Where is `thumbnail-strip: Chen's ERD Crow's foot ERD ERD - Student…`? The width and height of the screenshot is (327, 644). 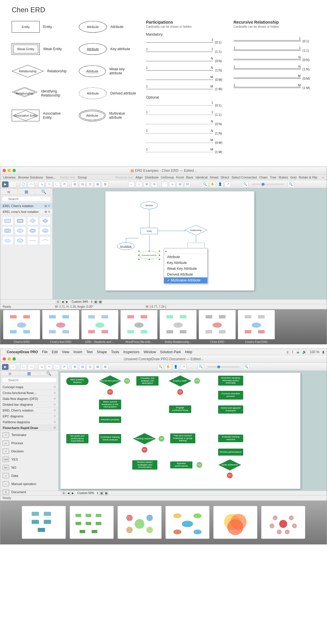
thumbnail-strip: Chen's ERD Crow's foot ERD ERD - Student… is located at coordinates (164, 327).